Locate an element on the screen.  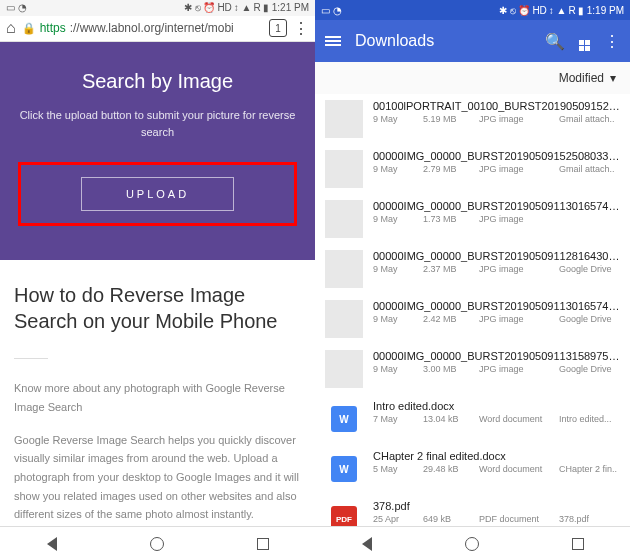
chevron-down-icon: ▾ is located at coordinates (613, 78).